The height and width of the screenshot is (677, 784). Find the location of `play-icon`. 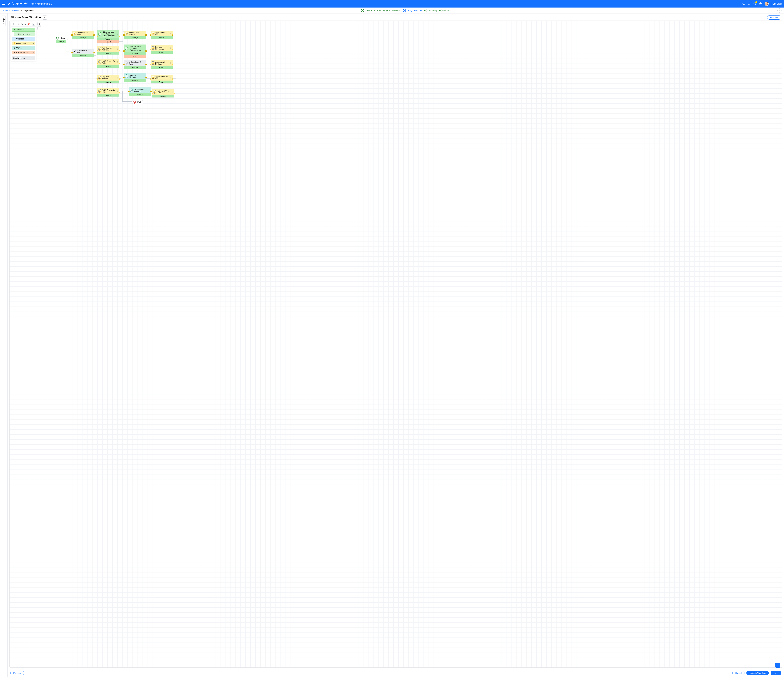

play-icon is located at coordinates (58, 38).